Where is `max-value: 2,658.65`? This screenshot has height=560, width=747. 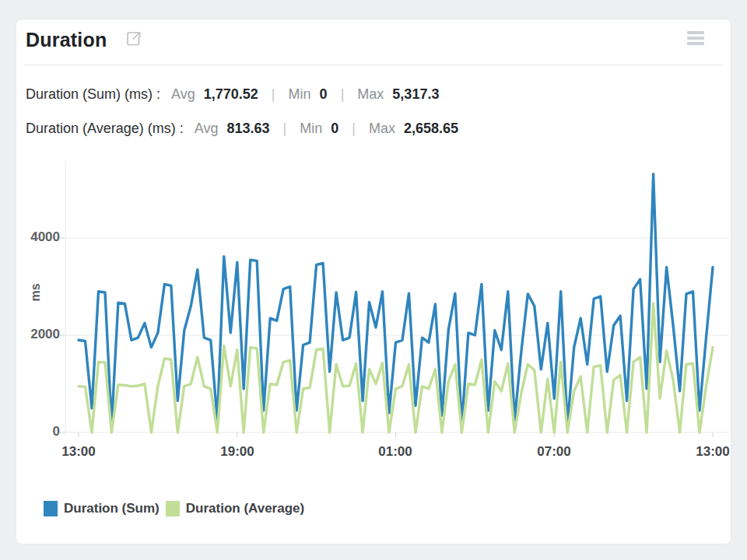 max-value: 2,658.65 is located at coordinates (431, 128).